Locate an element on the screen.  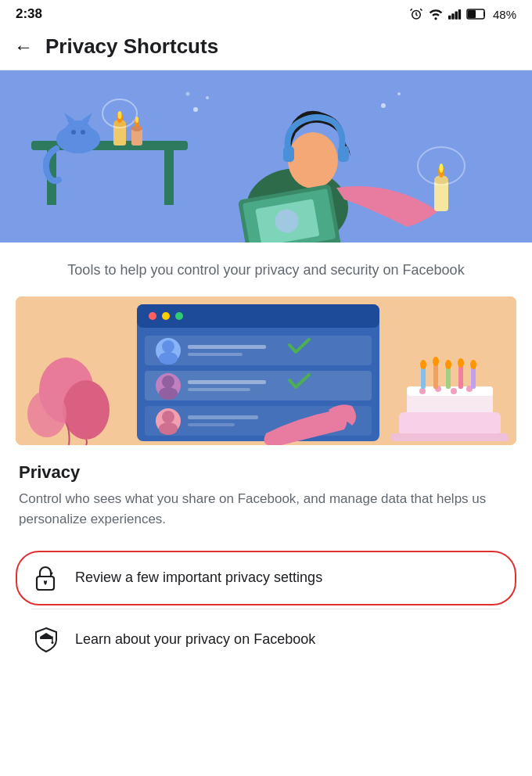
learn-privacy-label: Learn about your privacy on Facebook is located at coordinates (196, 640).